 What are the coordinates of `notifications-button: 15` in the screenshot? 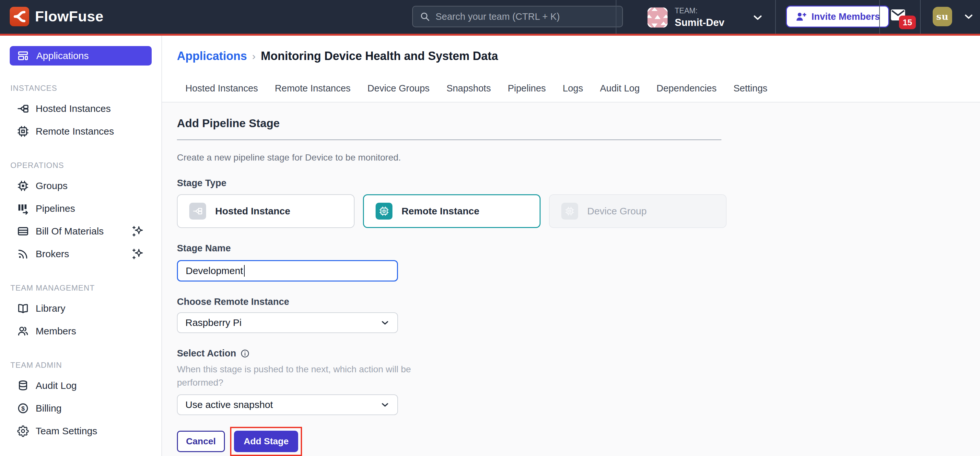 It's located at (905, 21).